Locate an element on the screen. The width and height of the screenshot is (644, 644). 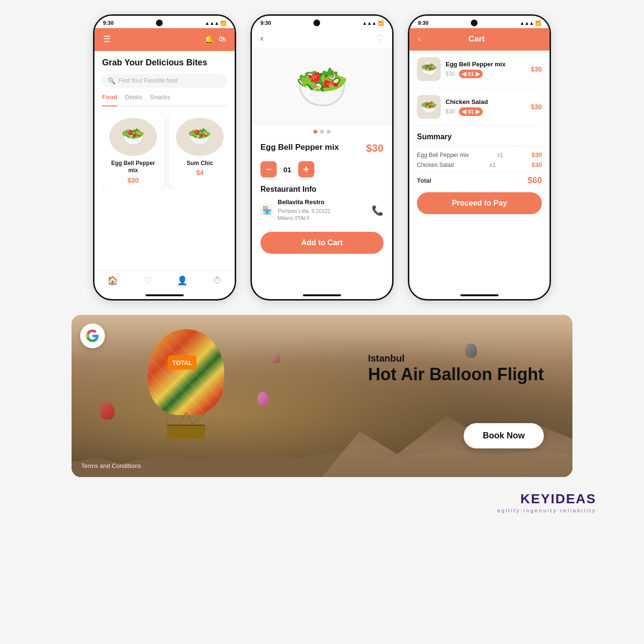
call-icon: 📞 is located at coordinates (378, 210).